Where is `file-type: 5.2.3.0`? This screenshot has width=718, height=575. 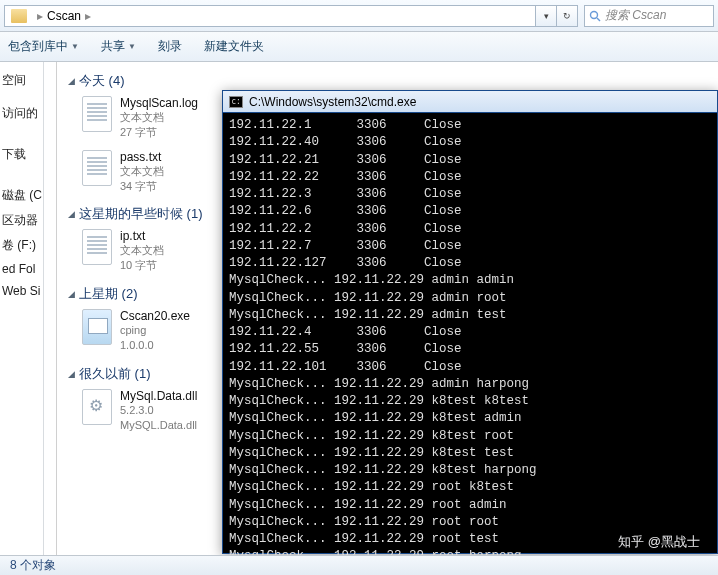 file-type: 5.2.3.0 is located at coordinates (158, 410).